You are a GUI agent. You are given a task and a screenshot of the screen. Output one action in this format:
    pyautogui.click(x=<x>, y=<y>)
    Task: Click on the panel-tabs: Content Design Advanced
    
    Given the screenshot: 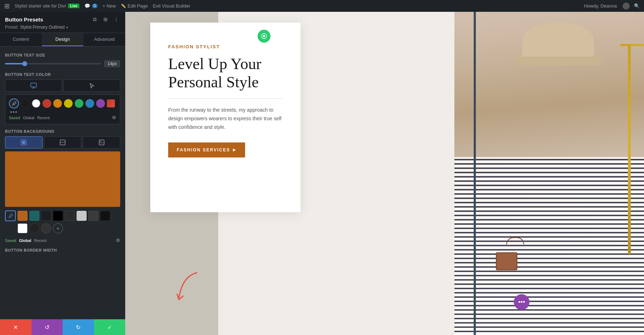 What is the action you would take?
    pyautogui.click(x=63, y=40)
    